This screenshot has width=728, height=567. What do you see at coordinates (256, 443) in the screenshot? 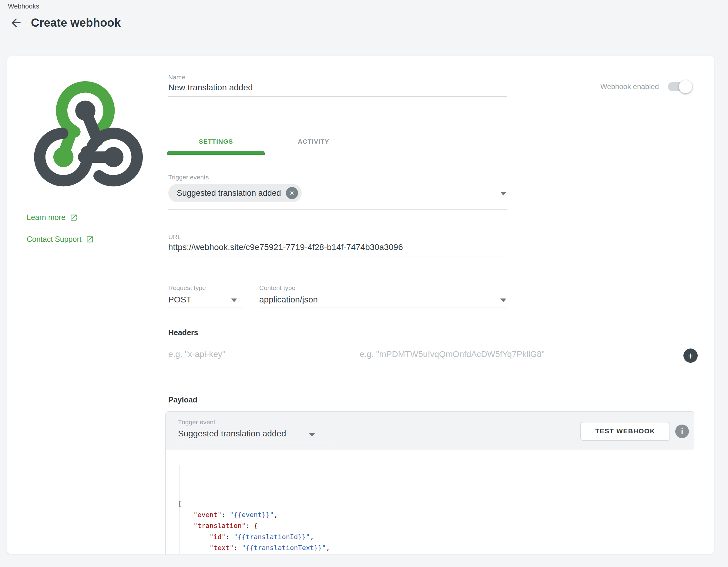
I see `payload-trigger-event-underline` at bounding box center [256, 443].